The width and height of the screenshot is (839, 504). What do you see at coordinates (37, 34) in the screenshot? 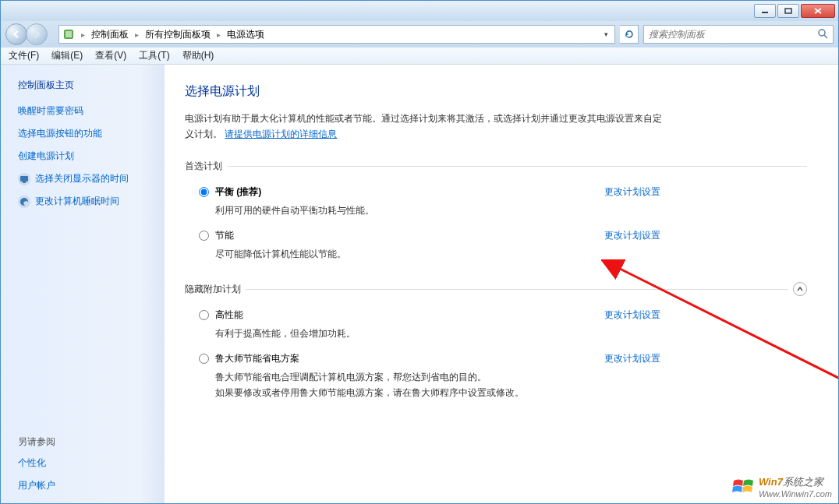
I see `arrow-right-icon` at bounding box center [37, 34].